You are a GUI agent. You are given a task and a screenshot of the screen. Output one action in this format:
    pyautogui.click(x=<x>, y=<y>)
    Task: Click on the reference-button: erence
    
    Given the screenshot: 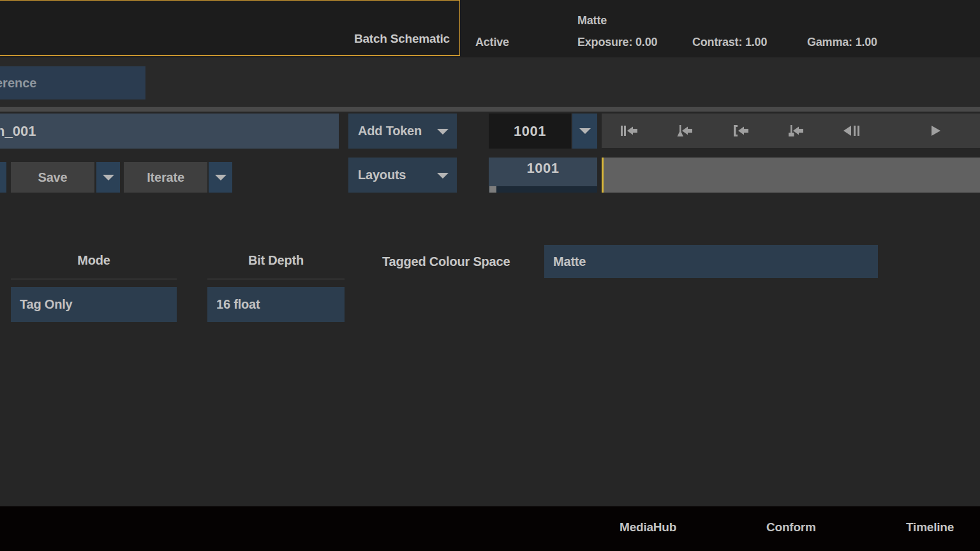 What is the action you would take?
    pyautogui.click(x=73, y=83)
    